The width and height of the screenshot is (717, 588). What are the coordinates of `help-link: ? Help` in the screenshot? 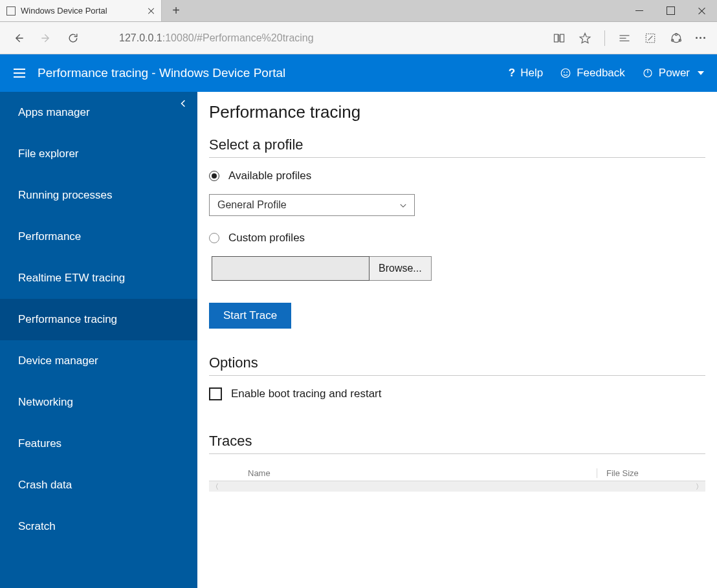 It's located at (525, 73).